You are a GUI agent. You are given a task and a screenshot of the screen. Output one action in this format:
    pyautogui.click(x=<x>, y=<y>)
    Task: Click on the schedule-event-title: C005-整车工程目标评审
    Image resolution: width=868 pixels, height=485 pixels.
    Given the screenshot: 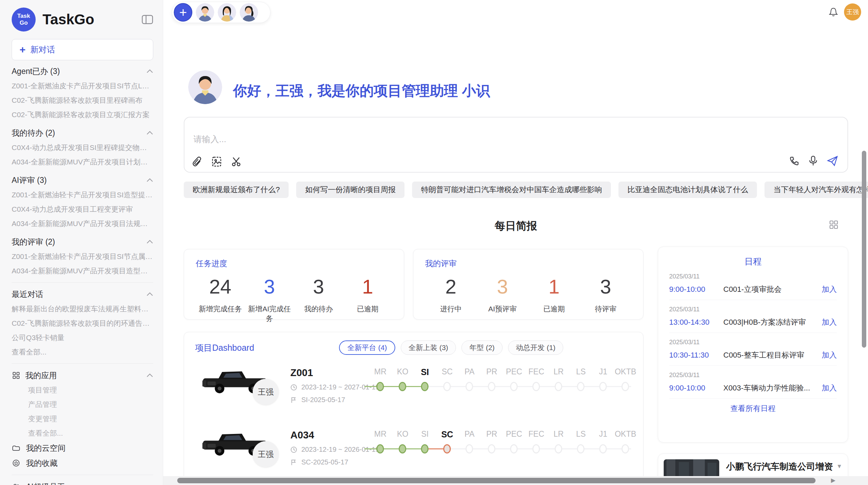 What is the action you would take?
    pyautogui.click(x=771, y=355)
    